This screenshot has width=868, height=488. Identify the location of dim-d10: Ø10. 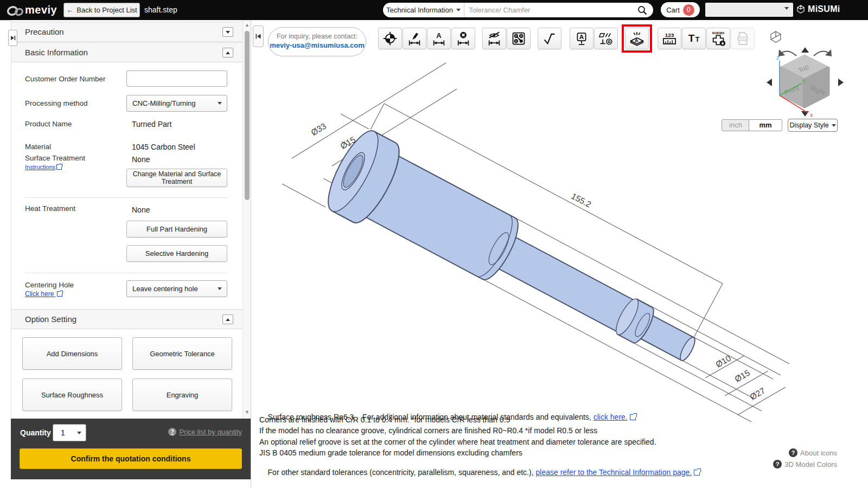
(723, 361).